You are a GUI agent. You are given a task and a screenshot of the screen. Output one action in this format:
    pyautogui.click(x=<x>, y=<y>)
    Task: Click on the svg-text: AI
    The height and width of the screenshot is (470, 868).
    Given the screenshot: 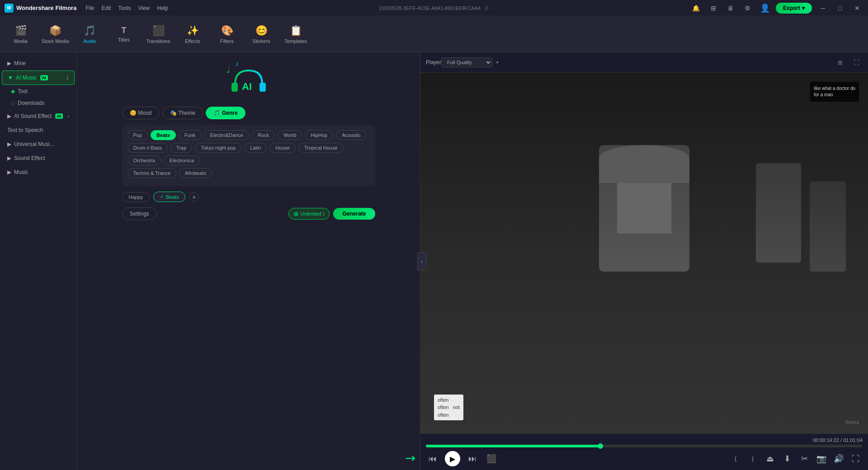 What is the action you would take?
    pyautogui.click(x=247, y=87)
    